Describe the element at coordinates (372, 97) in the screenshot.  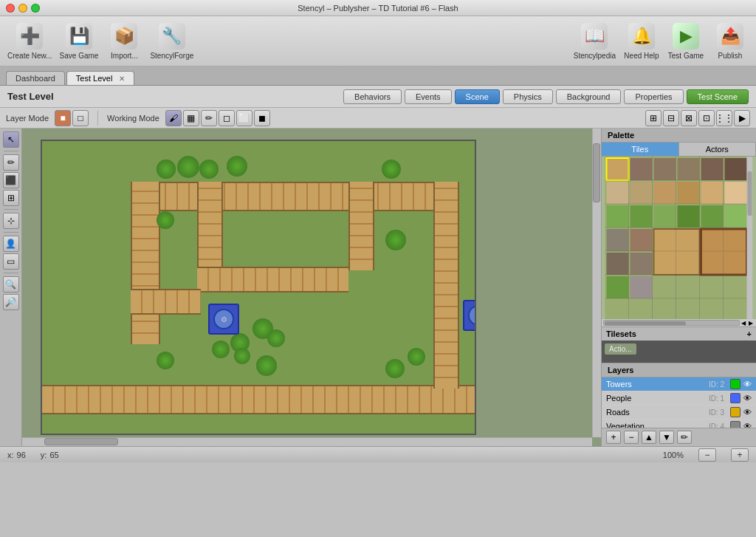
I see `tab-behaviors: Behaviors` at that location.